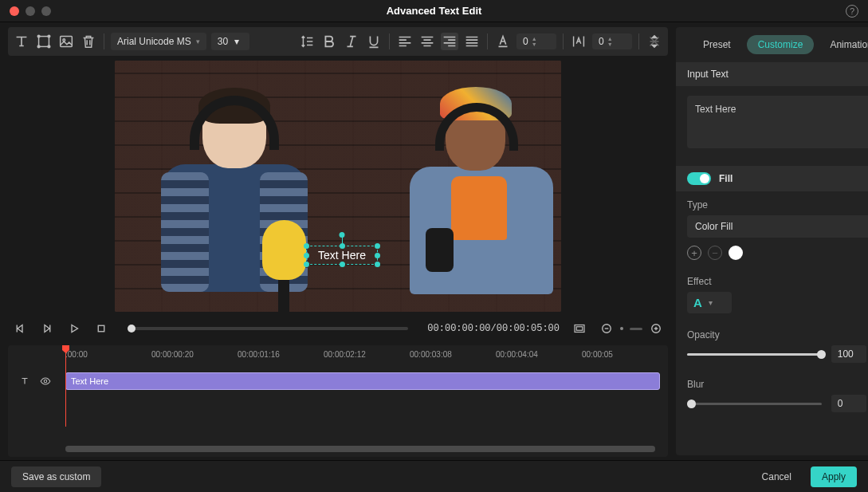 The image size is (868, 492). What do you see at coordinates (725, 179) in the screenshot?
I see `fill-label: Fill` at bounding box center [725, 179].